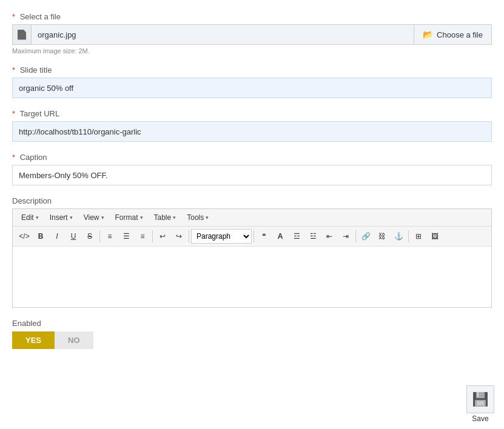 This screenshot has height=429, width=504. I want to click on format-menu-arrow: ▾, so click(142, 218).